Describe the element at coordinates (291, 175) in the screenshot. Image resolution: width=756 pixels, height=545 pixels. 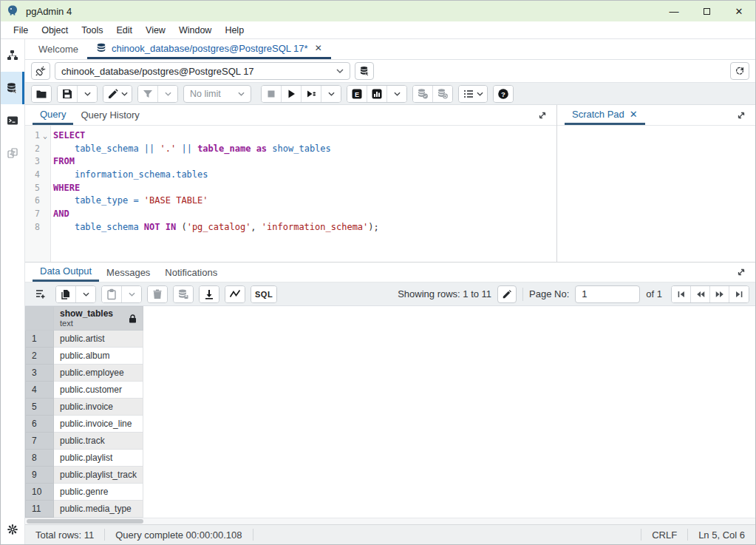
I see `sql-editor-line: 4 information_schema.tables` at that location.